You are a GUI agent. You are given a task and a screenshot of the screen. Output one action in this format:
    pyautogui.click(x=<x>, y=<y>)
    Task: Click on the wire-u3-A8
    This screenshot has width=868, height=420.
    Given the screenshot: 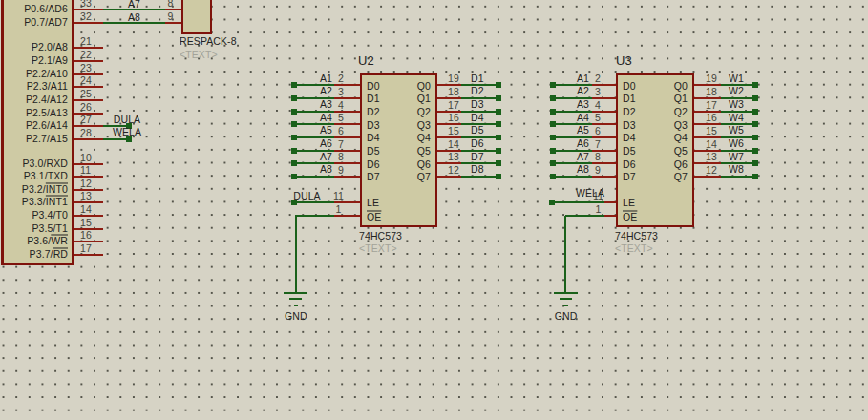 What is the action you would take?
    pyautogui.click(x=572, y=177)
    